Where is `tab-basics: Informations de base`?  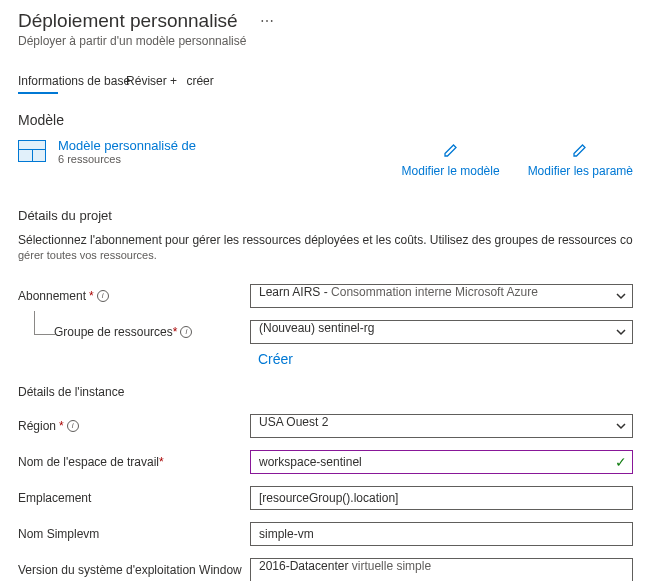
tab-basics: Informations de base is located at coordinates (74, 84).